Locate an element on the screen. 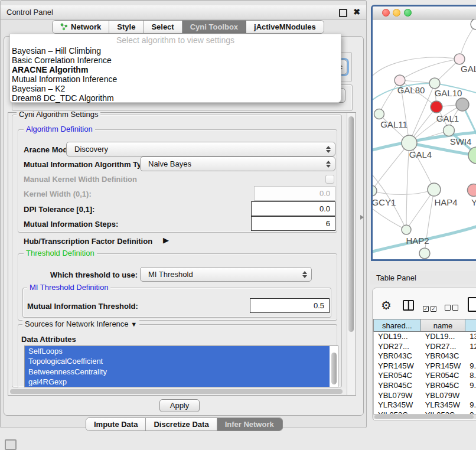  tab-label: Discretize Data is located at coordinates (181, 424).